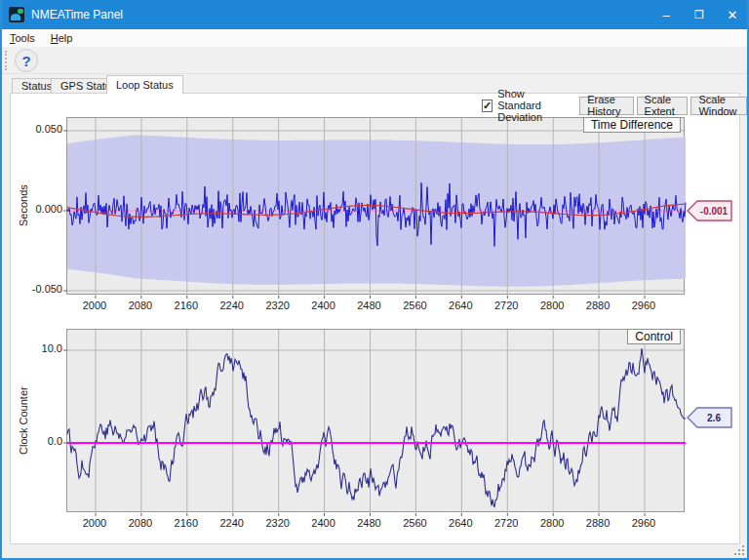 The image size is (749, 560). I want to click on y-tick-label: 0.050, so click(42, 129).